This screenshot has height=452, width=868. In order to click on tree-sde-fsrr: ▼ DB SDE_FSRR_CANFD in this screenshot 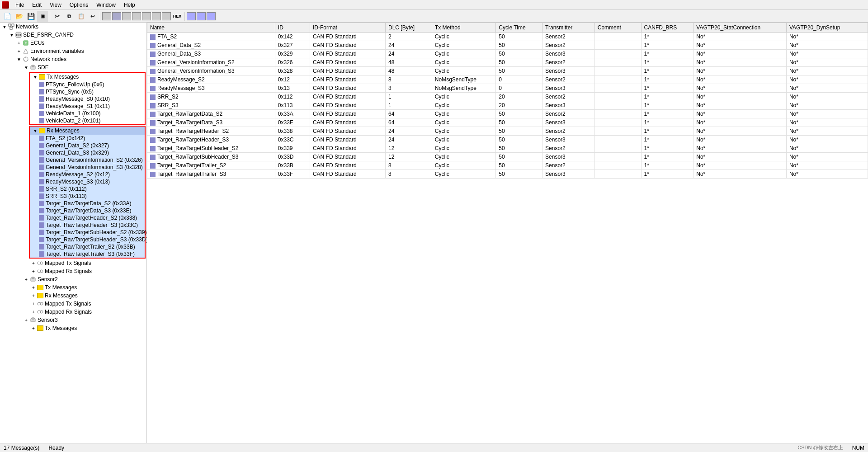, I will do `click(73, 35)`.